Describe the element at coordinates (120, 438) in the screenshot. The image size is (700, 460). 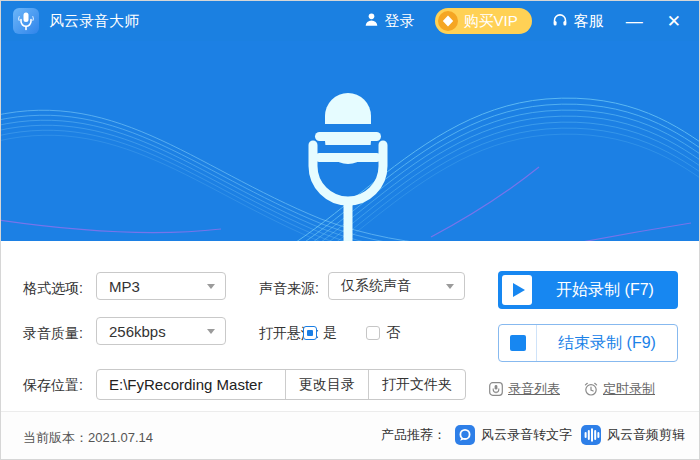
I see `version-value: 2021.07.14` at that location.